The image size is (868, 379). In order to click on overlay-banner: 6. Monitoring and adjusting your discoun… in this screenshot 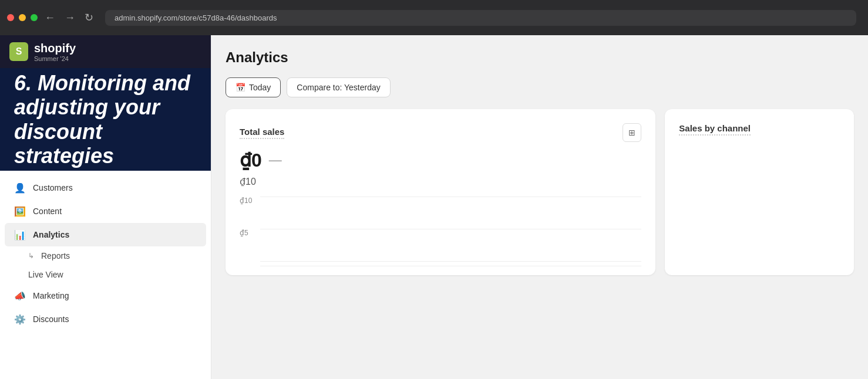, I will do `click(106, 120)`.